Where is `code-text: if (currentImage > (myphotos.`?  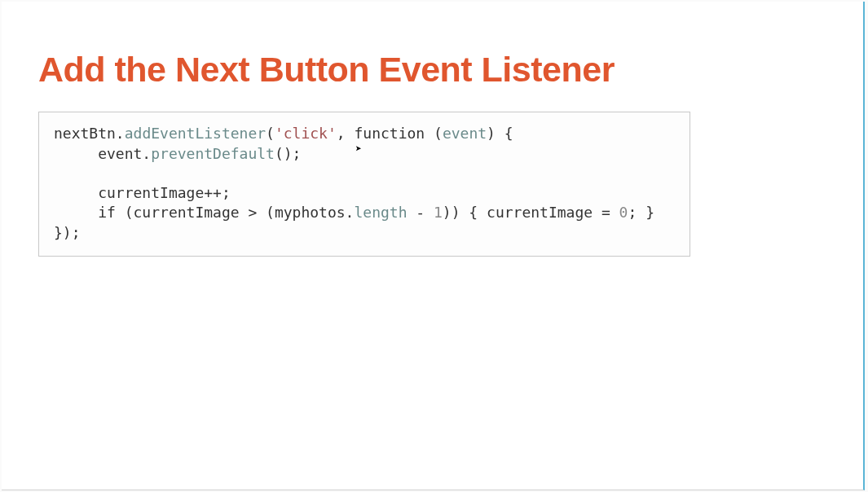 code-text: if (currentImage > (myphotos. is located at coordinates (226, 212).